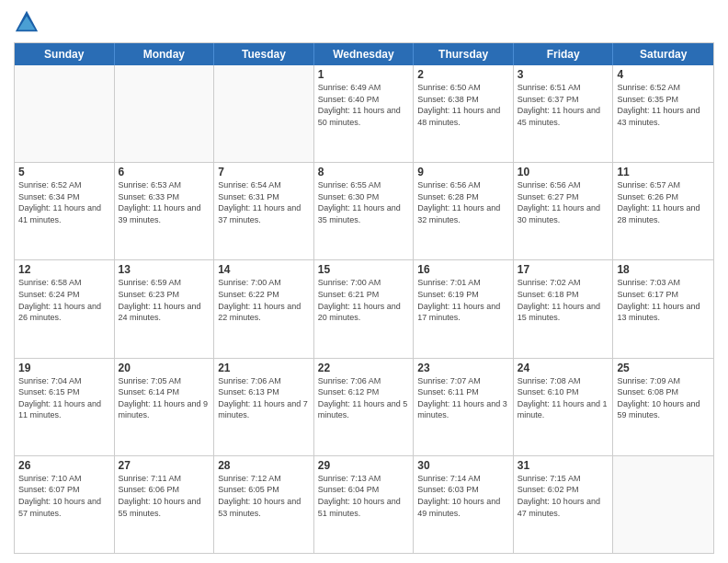 This screenshot has height=563, width=728. Describe the element at coordinates (265, 54) in the screenshot. I see `day-header-tuesday: Tuesday` at that location.